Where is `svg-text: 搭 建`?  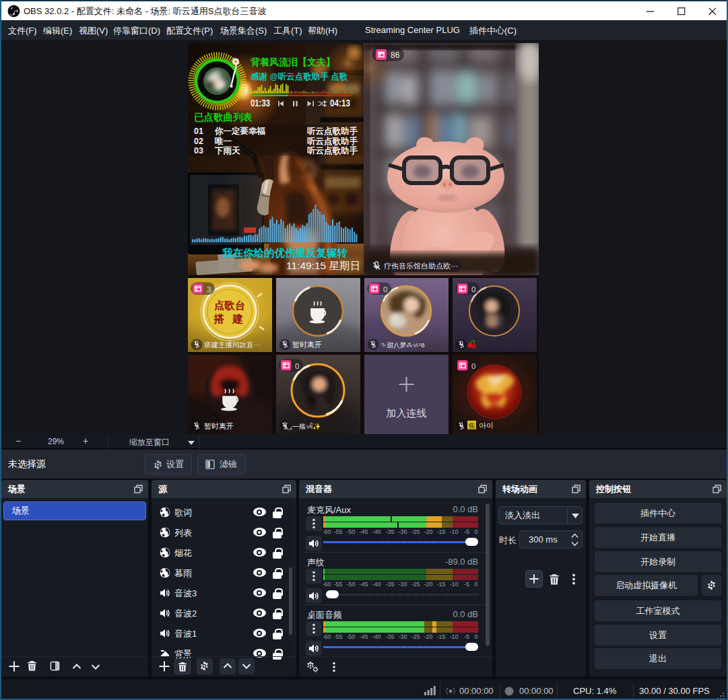
svg-text: 搭 建 is located at coordinates (229, 319).